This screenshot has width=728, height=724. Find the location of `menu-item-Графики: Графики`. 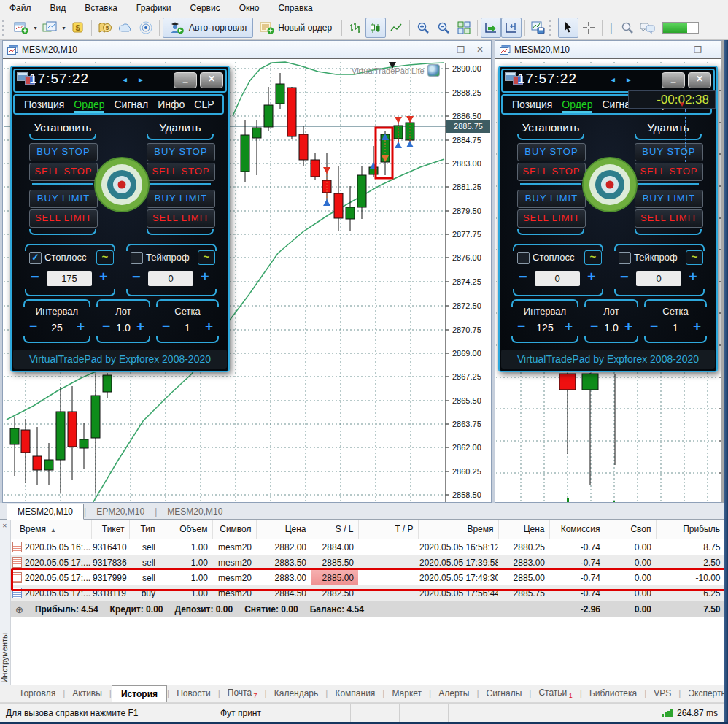

menu-item-Графики: Графики is located at coordinates (154, 8).